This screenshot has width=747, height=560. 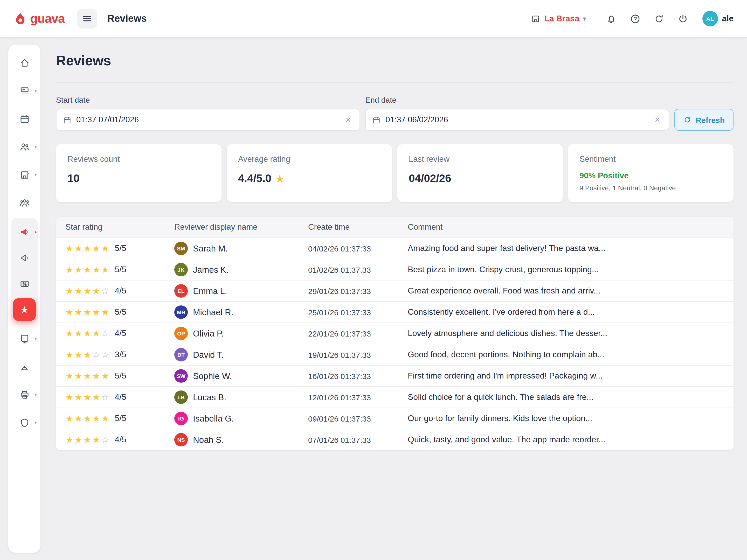 What do you see at coordinates (24, 339) in the screenshot?
I see `sidebar-item-kiosk: ▾` at bounding box center [24, 339].